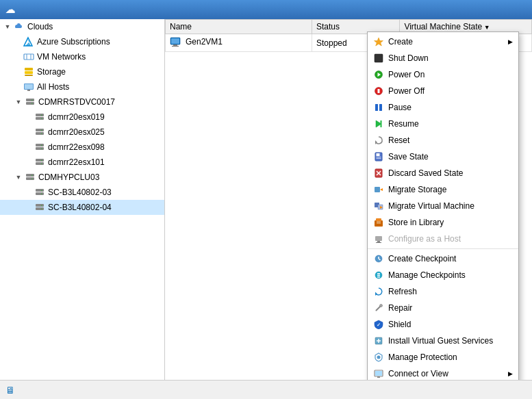 This screenshot has width=532, height=399. What do you see at coordinates (511, 42) in the screenshot?
I see `ctx-arrow-create: ▶` at bounding box center [511, 42].